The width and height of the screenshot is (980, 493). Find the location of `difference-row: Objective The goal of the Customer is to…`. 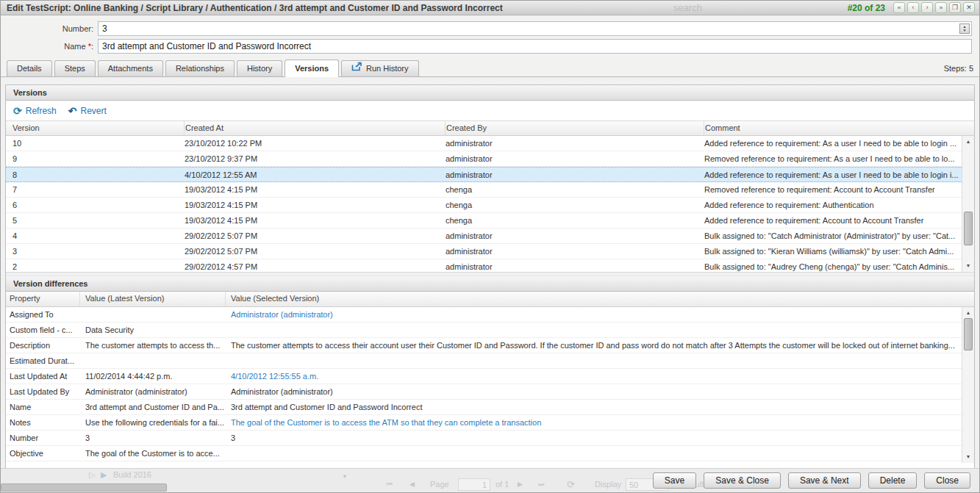

difference-row: Objective The goal of the Customer is to… is located at coordinates (484, 454).